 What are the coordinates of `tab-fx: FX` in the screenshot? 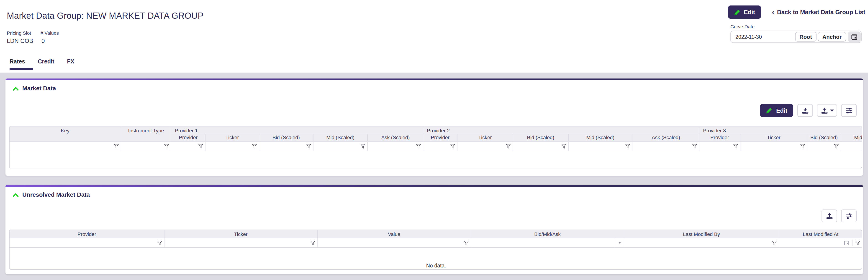 It's located at (74, 63).